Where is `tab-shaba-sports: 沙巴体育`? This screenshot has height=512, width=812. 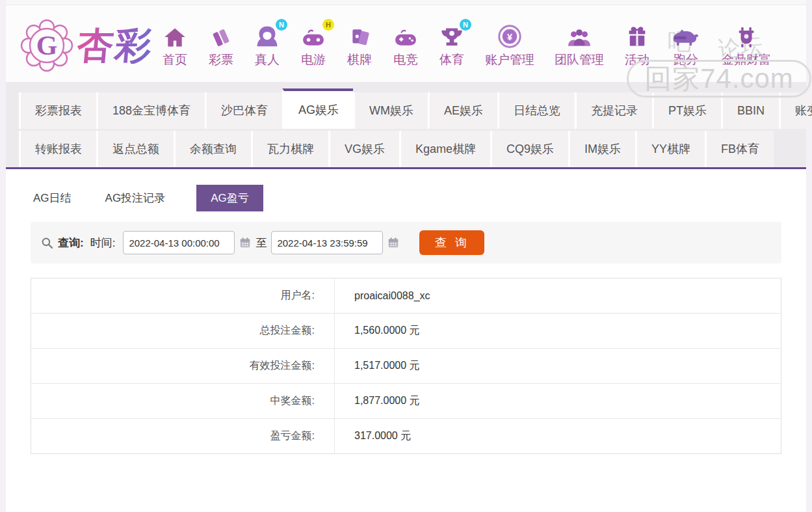
tab-shaba-sports: 沙巴体育 is located at coordinates (243, 111).